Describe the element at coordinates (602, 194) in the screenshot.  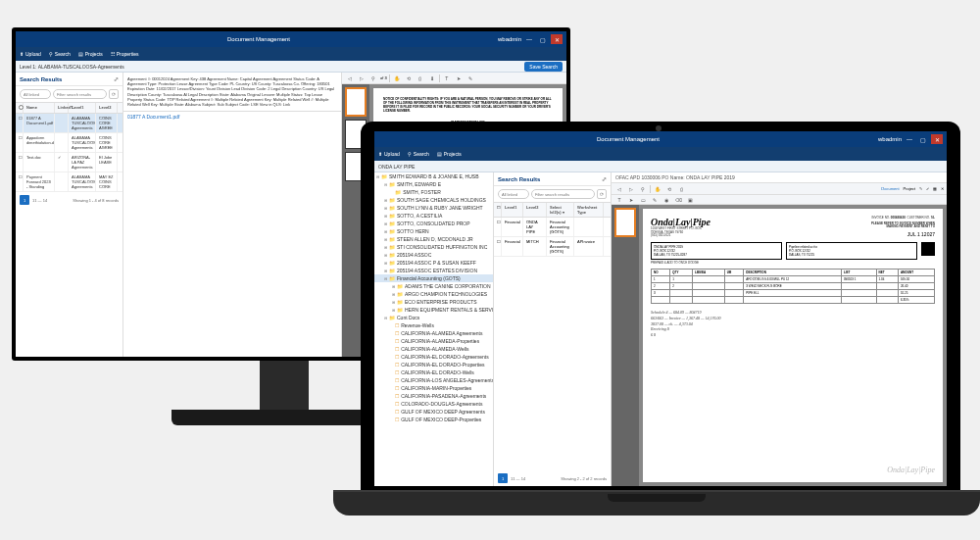
I see `refresh-icon: ⟳` at that location.